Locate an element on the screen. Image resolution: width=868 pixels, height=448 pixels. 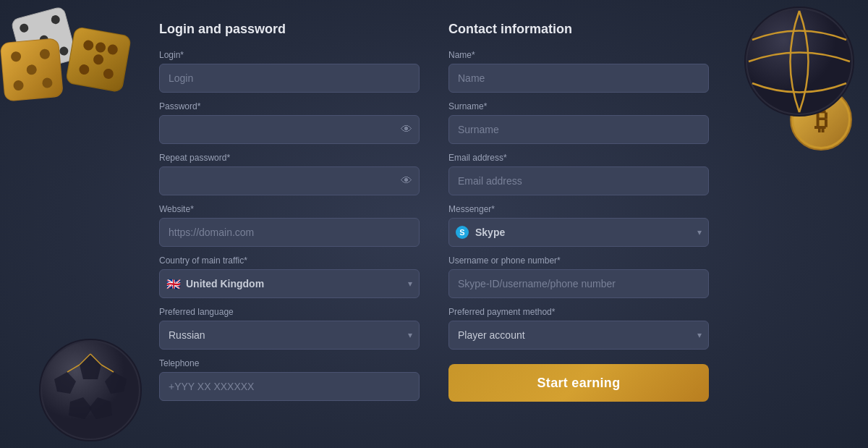
login-field-group: Login* is located at coordinates (289, 71).